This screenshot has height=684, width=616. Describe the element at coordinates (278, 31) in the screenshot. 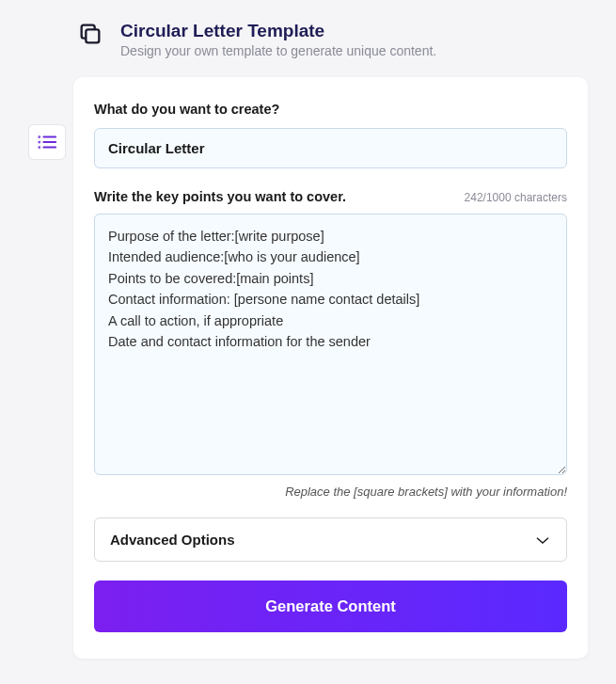

I see `page-title: Circular Letter Template` at that location.